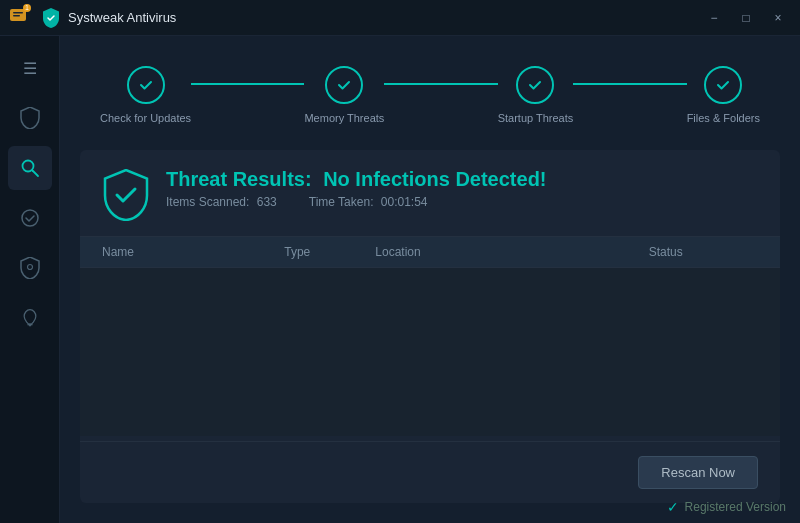 Image resolution: width=800 pixels, height=523 pixels. What do you see at coordinates (222, 202) in the screenshot?
I see `items-scanned: Items Scanned: 633` at bounding box center [222, 202].